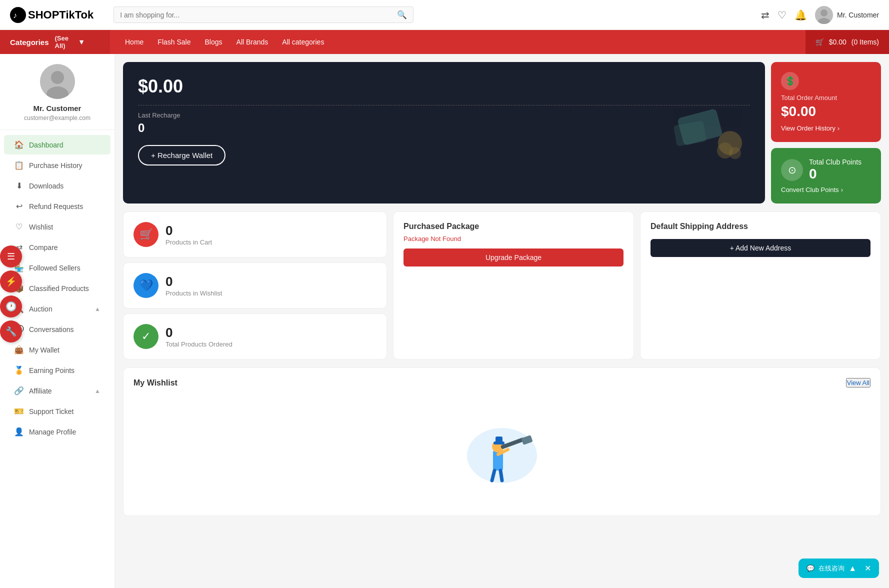 This screenshot has width=889, height=588. I want to click on classified-label: Classified Products, so click(65, 288).